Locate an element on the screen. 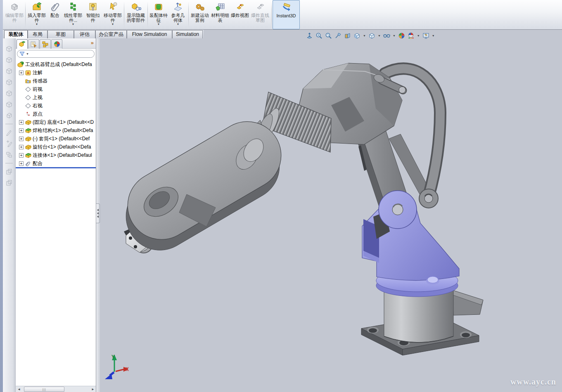  part-icon-green is located at coordinates (28, 130).